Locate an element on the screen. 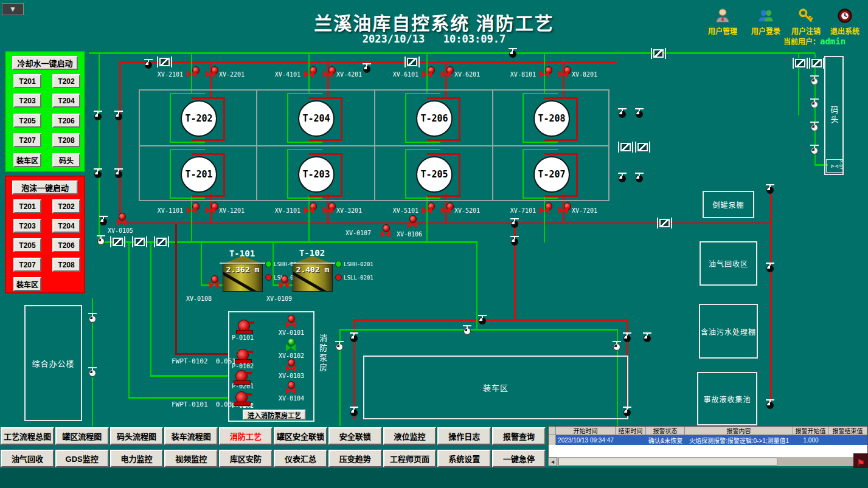 The height and width of the screenshot is (488, 868). menu-emergency-stop: 一键急停 is located at coordinates (519, 458).